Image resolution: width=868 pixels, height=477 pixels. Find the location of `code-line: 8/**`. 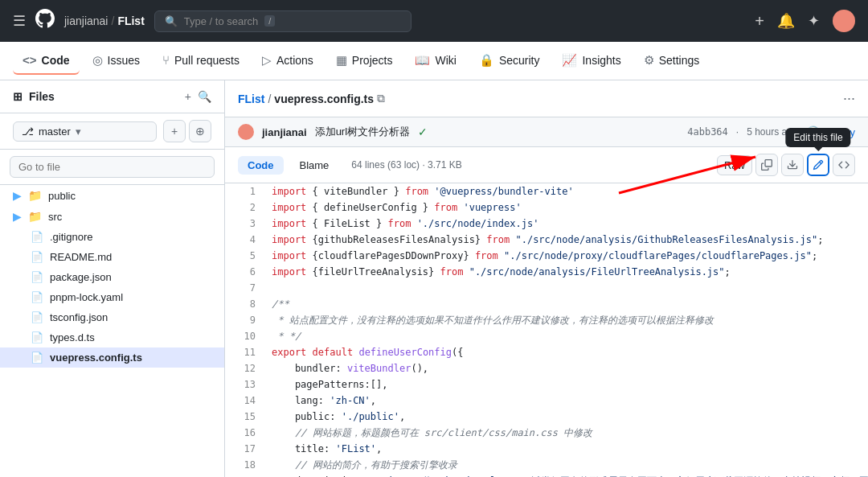

code-line: 8/** is located at coordinates (547, 304).